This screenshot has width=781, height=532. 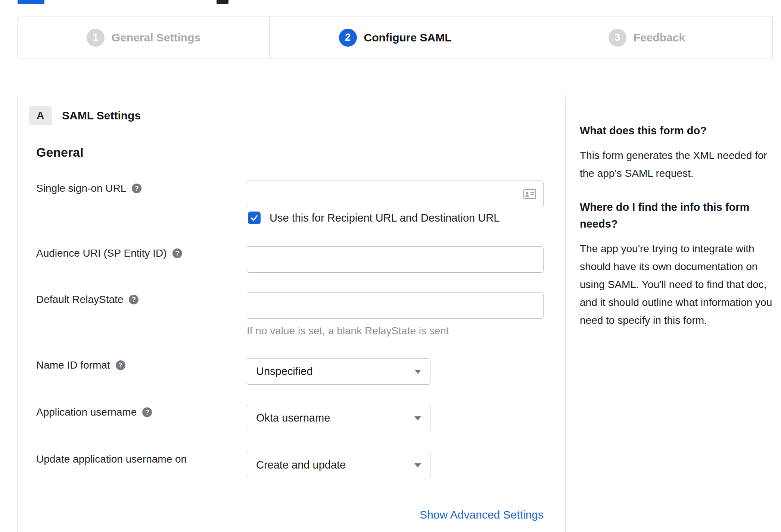 I want to click on sidebar-q1-body: This form generates the XML needed for t…, so click(x=676, y=165).